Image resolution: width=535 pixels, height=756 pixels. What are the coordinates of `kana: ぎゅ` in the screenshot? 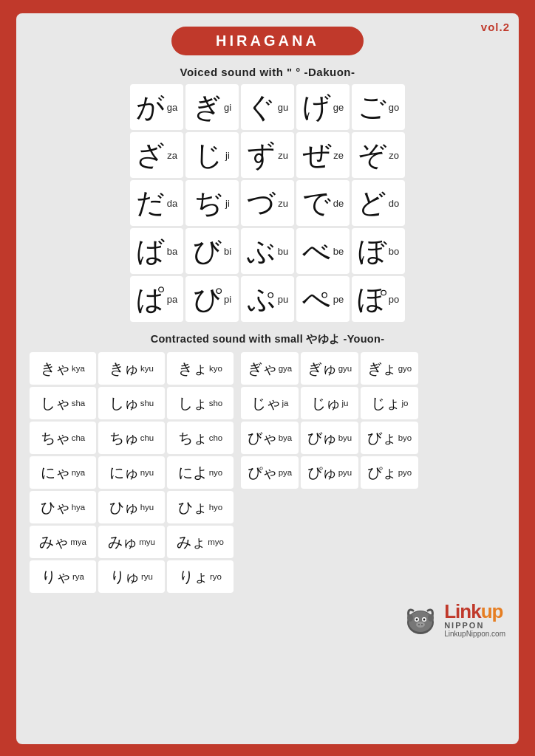 It's located at (322, 368).